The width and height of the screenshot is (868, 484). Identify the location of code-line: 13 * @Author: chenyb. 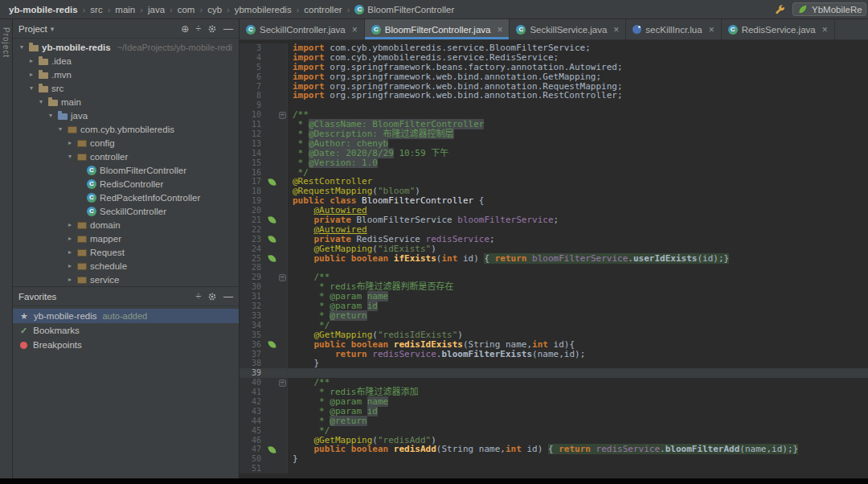
(554, 144).